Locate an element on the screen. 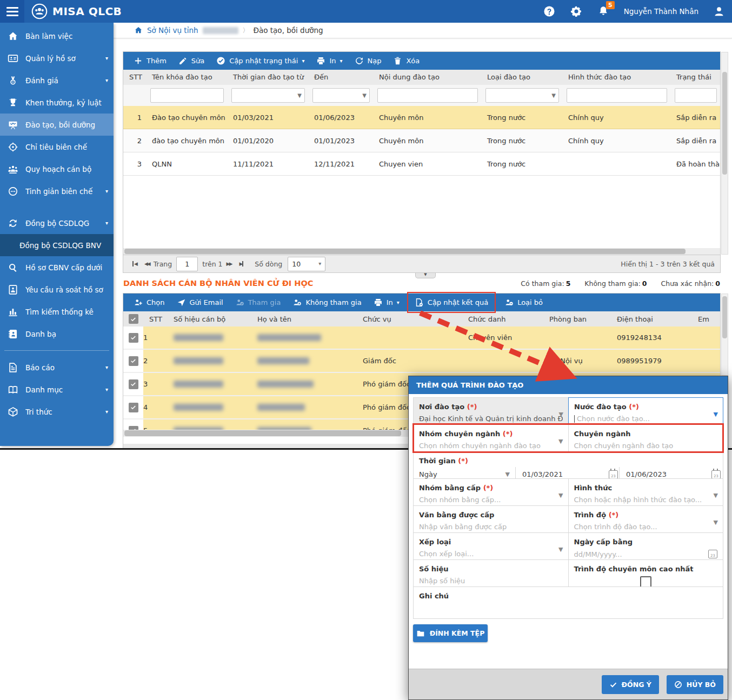 The height and width of the screenshot is (700, 732). report-icon is located at coordinates (13, 368).